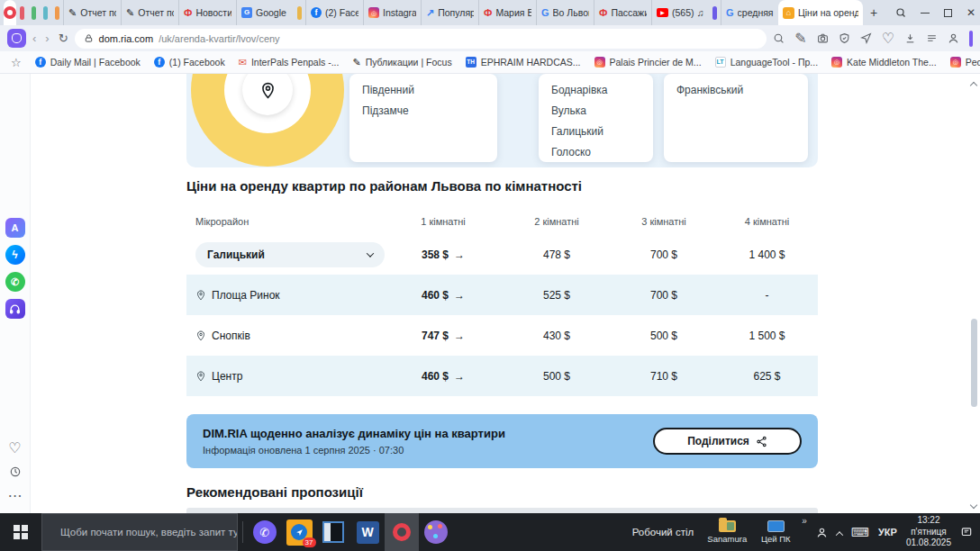 This screenshot has width=980, height=551. Describe the element at coordinates (860, 532) in the screenshot. I see `touch-keyboard-icon: ⌨` at that location.